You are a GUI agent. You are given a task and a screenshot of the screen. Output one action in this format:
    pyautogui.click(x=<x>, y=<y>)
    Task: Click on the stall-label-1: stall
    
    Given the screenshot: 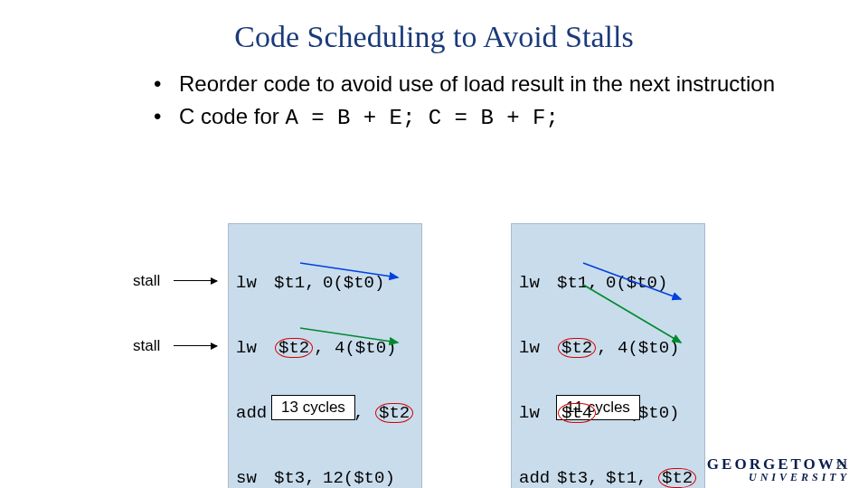 What is the action you would take?
    pyautogui.click(x=146, y=281)
    